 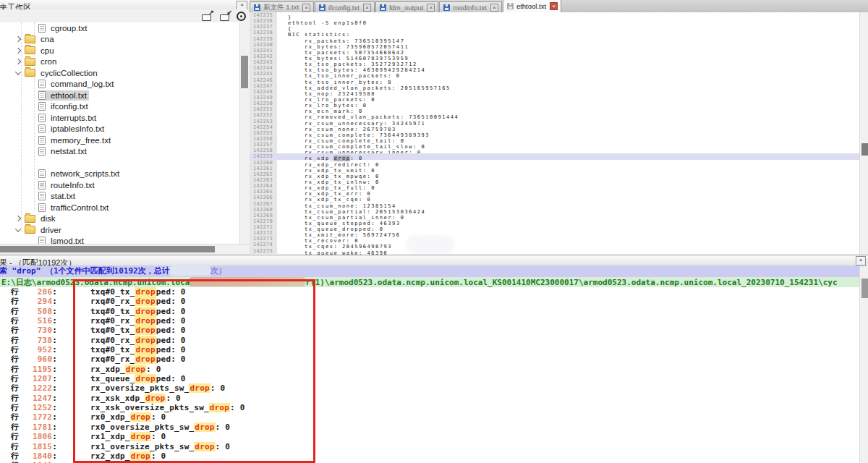 I want to click on editor-vertical-scrollbar, so click(x=864, y=133).